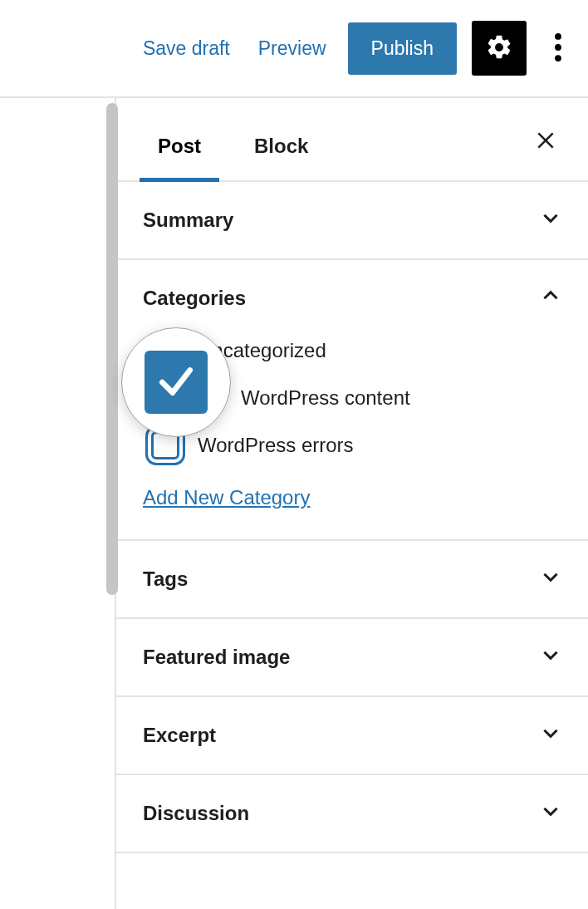 This screenshot has height=909, width=588. I want to click on close-sidebar-button, so click(546, 142).